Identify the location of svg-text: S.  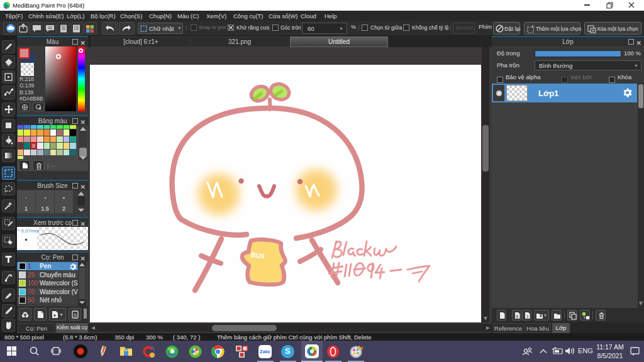
(75, 315).